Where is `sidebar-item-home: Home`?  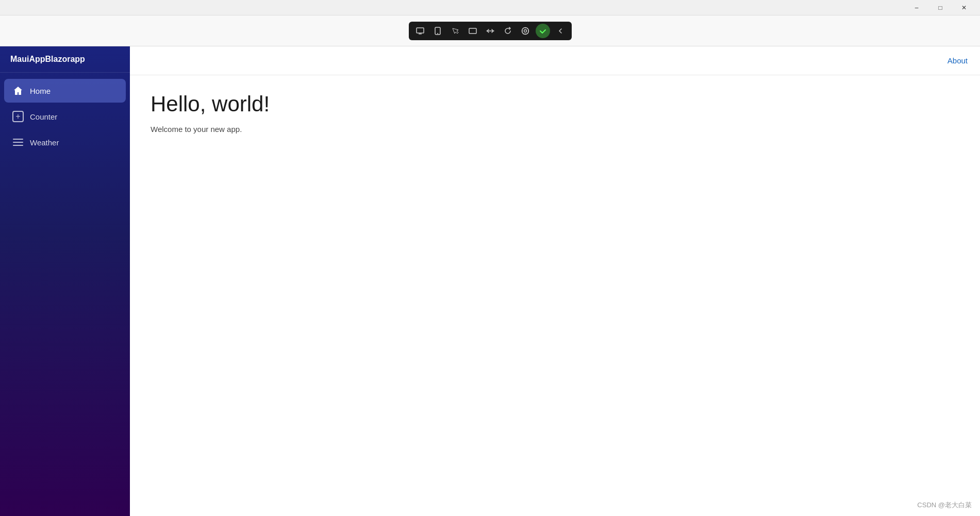 sidebar-item-home: Home is located at coordinates (65, 91).